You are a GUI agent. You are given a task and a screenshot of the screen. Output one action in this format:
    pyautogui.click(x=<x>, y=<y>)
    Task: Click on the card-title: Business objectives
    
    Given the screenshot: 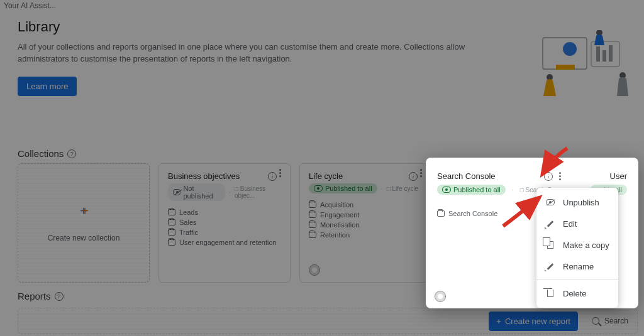 What is the action you would take?
    pyautogui.click(x=204, y=176)
    